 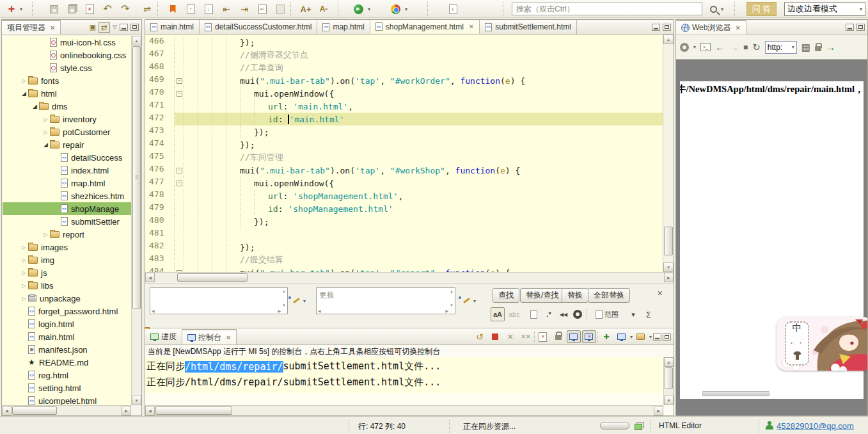 I want to click on tree-item: detailSuccess, so click(x=67, y=157).